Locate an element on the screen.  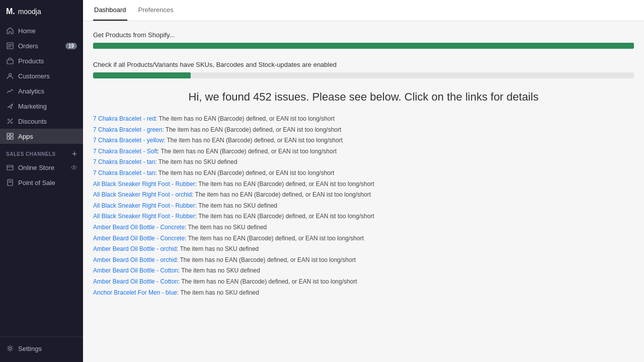
tab-dashboard: Dashboard is located at coordinates (110, 10).